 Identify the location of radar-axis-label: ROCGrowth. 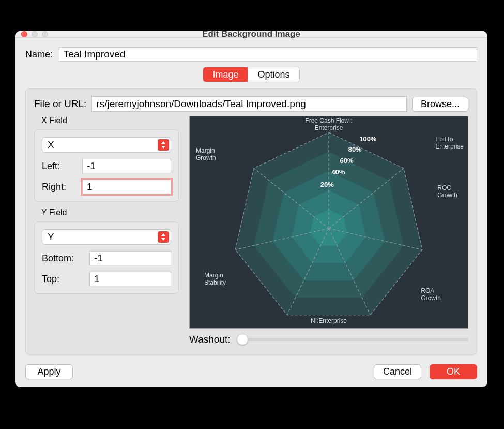
(448, 192).